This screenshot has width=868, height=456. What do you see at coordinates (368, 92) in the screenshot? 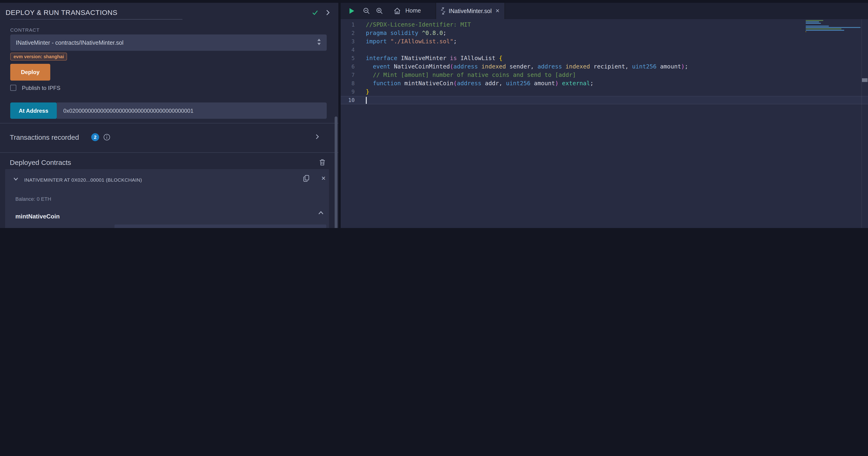
I see `code-text: }` at bounding box center [368, 92].